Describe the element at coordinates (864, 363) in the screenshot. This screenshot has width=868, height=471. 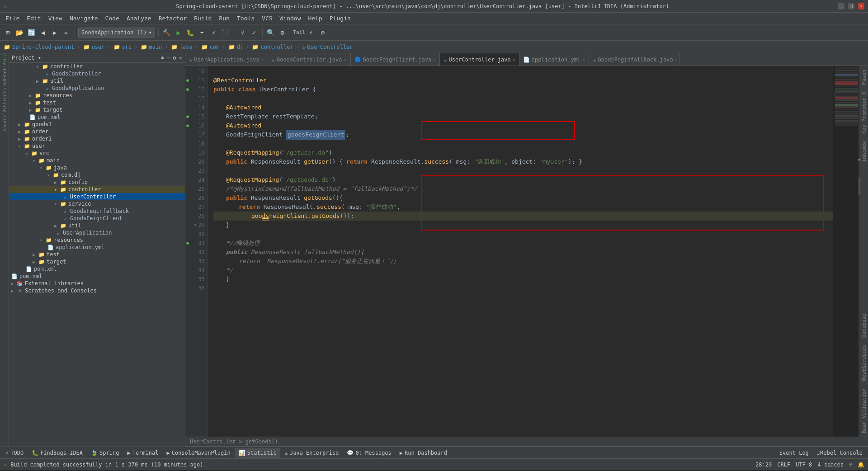
I see `restservices-tool: RestServices` at that location.